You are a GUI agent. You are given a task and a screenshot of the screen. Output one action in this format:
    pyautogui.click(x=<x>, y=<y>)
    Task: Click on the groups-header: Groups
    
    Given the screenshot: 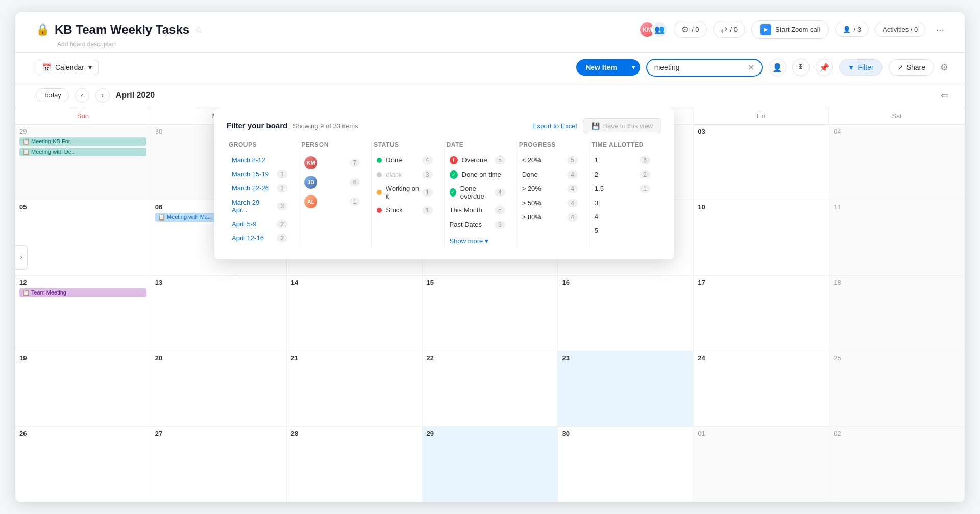 What is the action you would take?
    pyautogui.click(x=259, y=145)
    